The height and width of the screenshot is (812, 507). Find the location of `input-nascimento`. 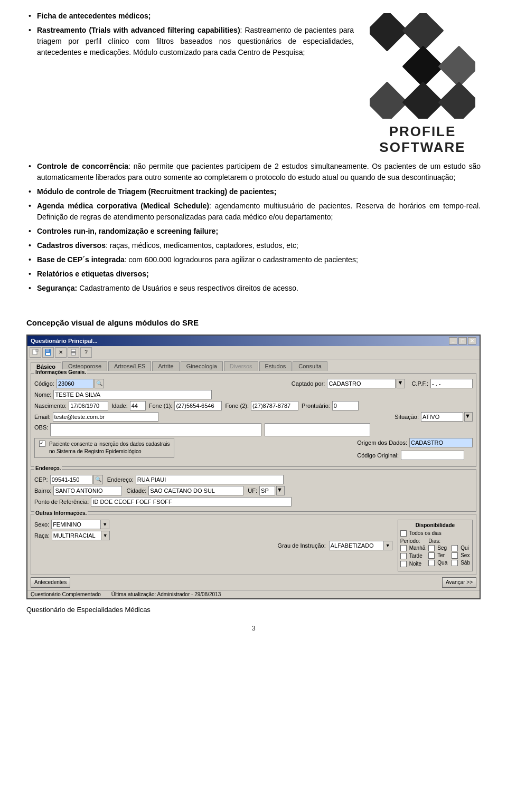

input-nascimento is located at coordinates (89, 406).